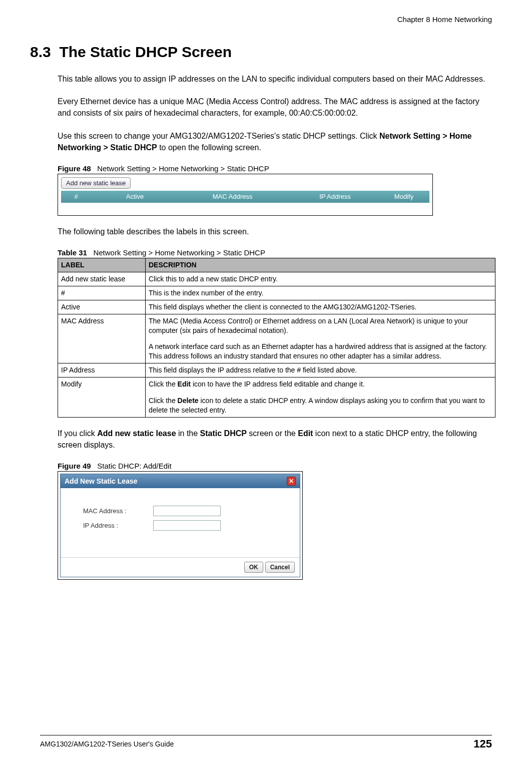 The width and height of the screenshot is (532, 763). I want to click on figure49-label: Figure 49, so click(74, 466).